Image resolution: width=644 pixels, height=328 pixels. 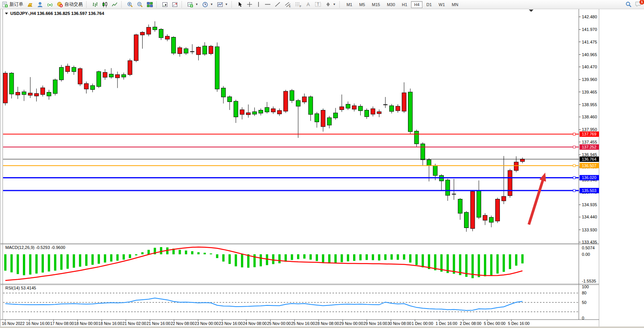 I want to click on text-button: A, so click(x=308, y=5).